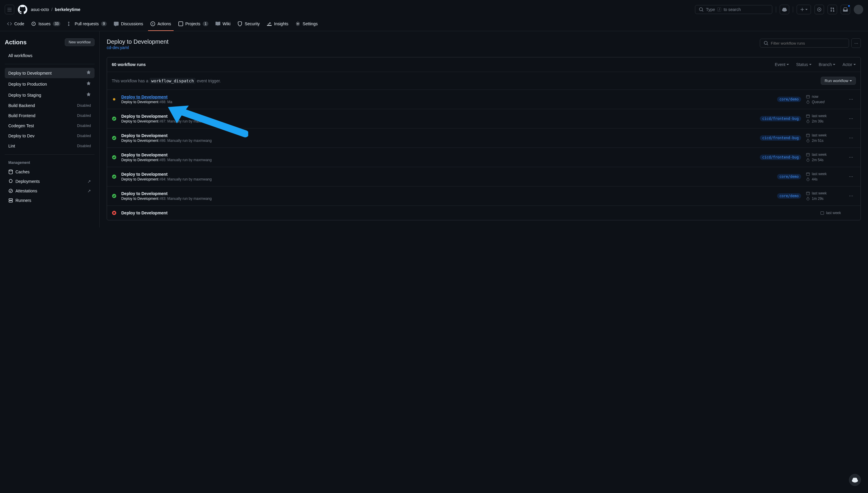  Describe the element at coordinates (447, 179) in the screenshot. I see `run-meta: Deploy to Development #84: Manually run …` at that location.